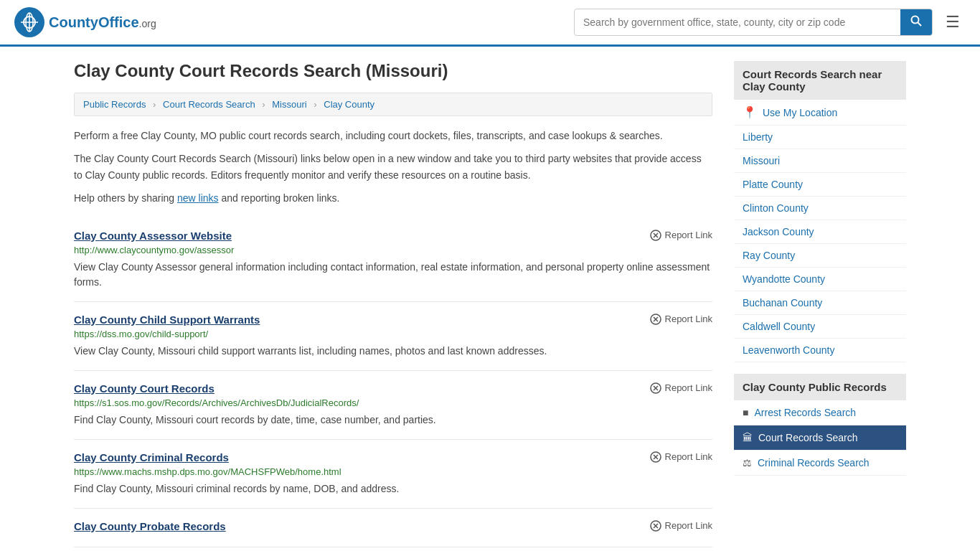 This screenshot has width=980, height=551. What do you see at coordinates (750, 112) in the screenshot?
I see `pin-icon: 📍` at bounding box center [750, 112].